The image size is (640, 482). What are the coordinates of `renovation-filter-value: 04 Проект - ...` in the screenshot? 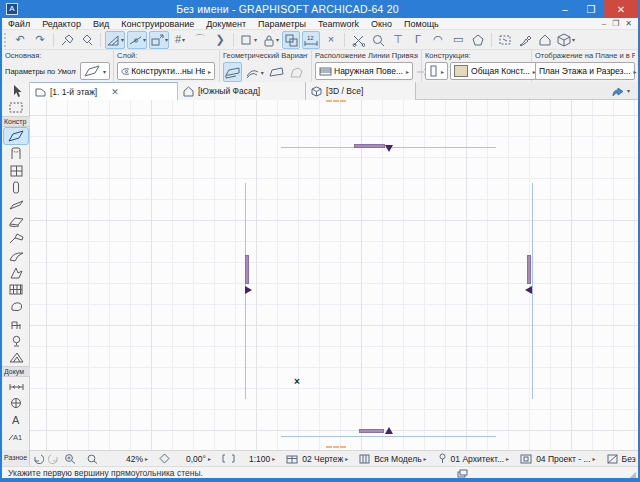 It's located at (563, 459).